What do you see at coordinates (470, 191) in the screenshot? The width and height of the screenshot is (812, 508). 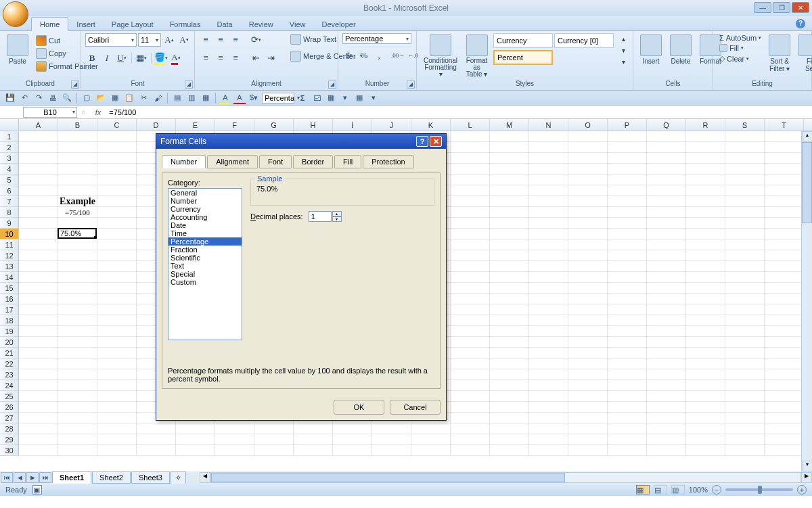 I see `cell-L6` at bounding box center [470, 191].